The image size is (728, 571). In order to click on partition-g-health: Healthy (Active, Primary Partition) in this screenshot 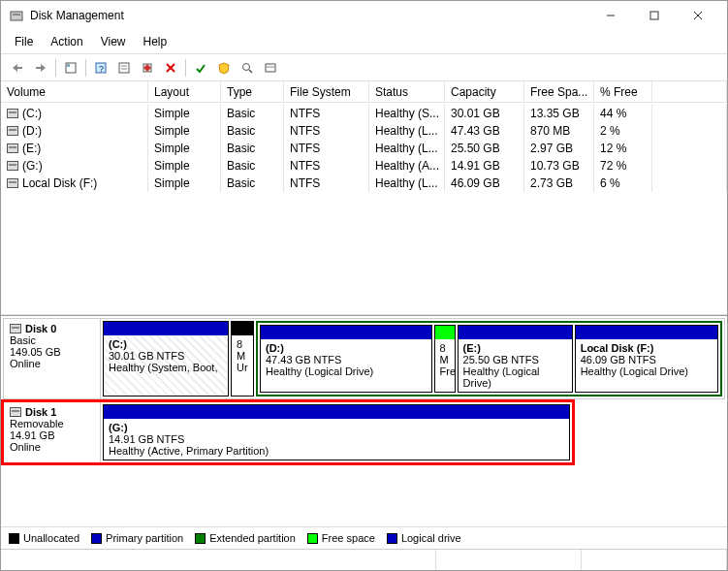, I will do `click(336, 451)`.